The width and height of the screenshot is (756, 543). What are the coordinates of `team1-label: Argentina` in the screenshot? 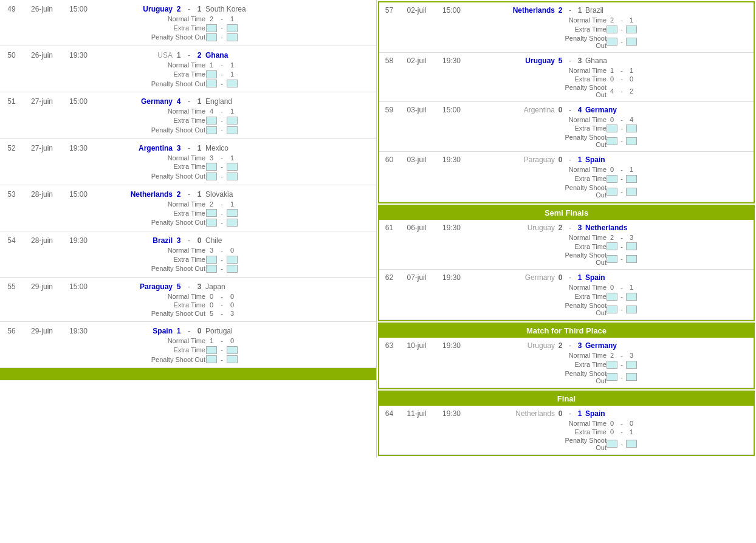 It's located at (510, 110).